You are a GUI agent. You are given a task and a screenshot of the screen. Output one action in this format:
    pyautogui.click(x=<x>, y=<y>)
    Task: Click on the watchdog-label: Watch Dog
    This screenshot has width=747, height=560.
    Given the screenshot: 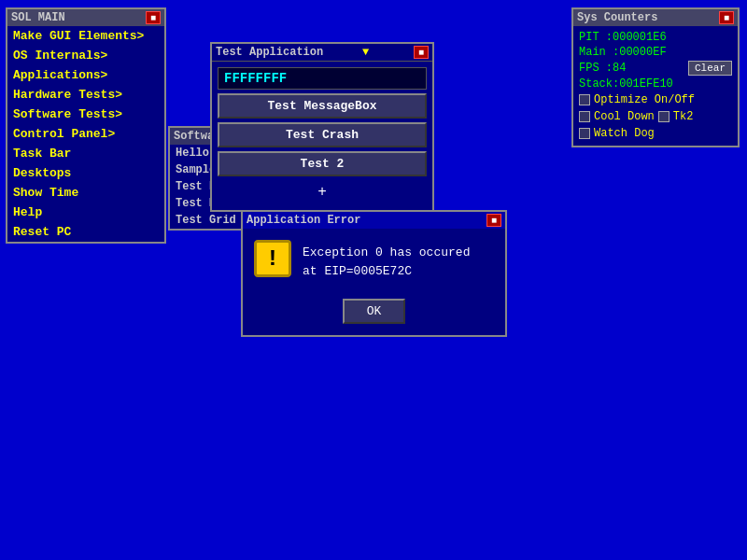 What is the action you would take?
    pyautogui.click(x=624, y=133)
    